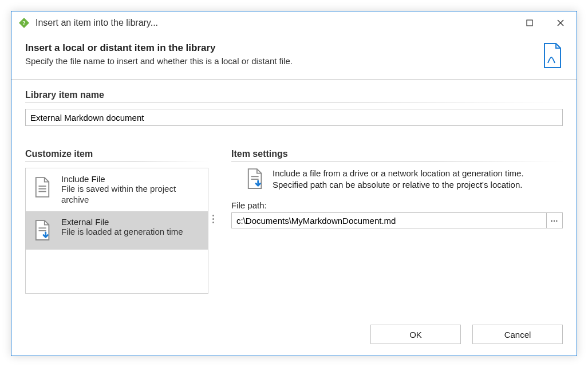 This screenshot has height=367, width=588. What do you see at coordinates (43, 187) in the screenshot?
I see `include-file-icon` at bounding box center [43, 187].